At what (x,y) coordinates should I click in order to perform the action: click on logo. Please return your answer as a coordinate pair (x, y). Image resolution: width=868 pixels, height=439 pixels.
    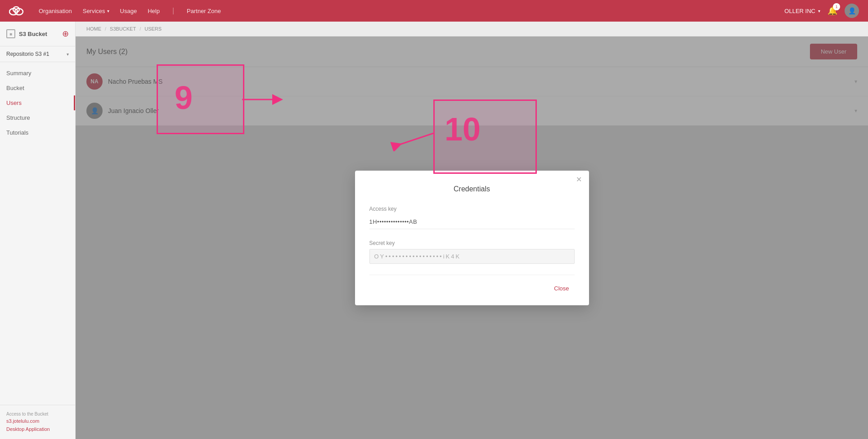
    Looking at the image, I should click on (17, 11).